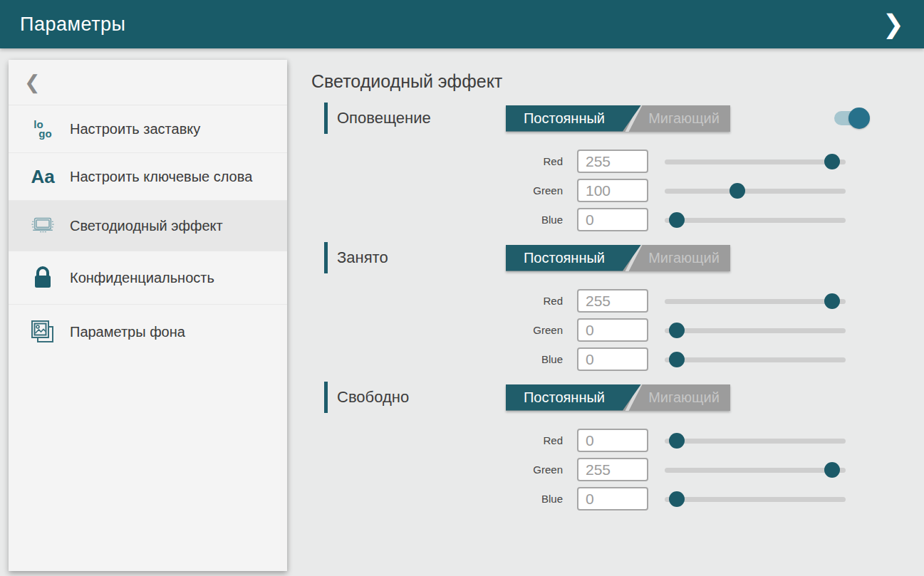  Describe the element at coordinates (161, 177) in the screenshot. I see `sidebar-item-label: Настроить ключевые слова` at that location.